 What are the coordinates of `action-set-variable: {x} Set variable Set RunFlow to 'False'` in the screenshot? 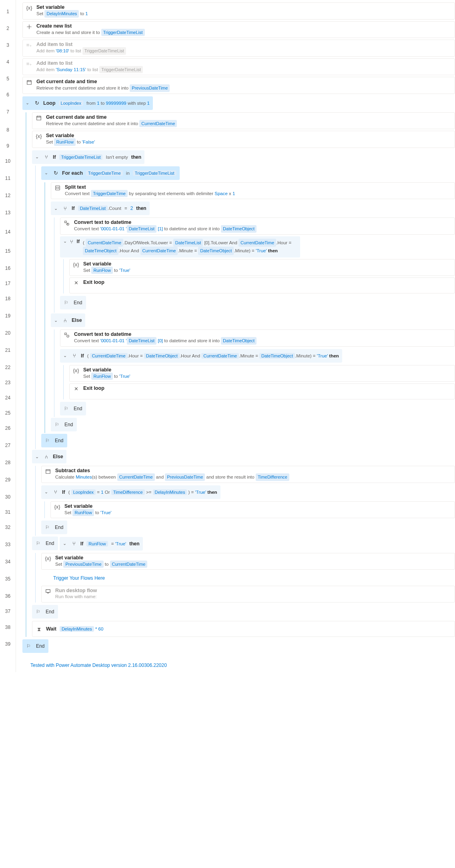 It's located at (243, 139).